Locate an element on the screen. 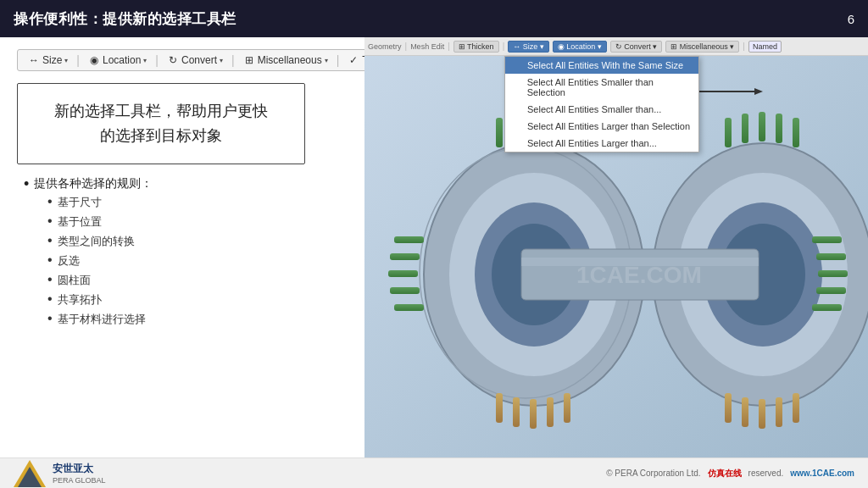 Image resolution: width=868 pixels, height=488 pixels. description-box: 新的选择工具栏，帮助用户更快 的选择到目标对象 is located at coordinates (161, 124).